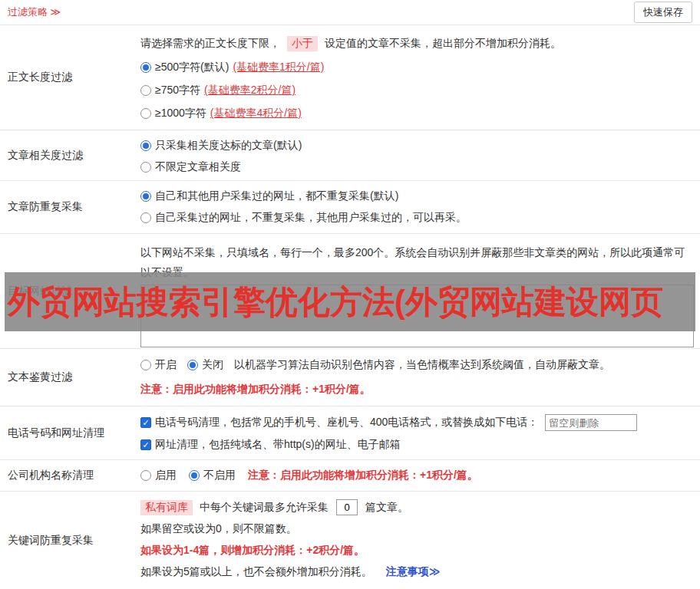  What do you see at coordinates (418, 67) in the screenshot?
I see `length-option-500: ≥500字符(默认) (基础费率1积分/篇)` at bounding box center [418, 67].